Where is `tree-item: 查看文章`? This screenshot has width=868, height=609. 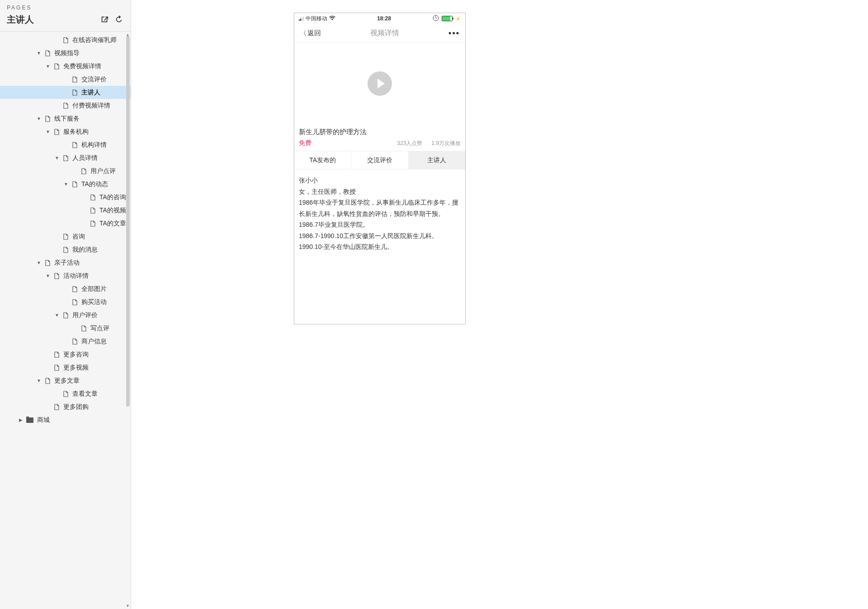
tree-item: 查看文章 is located at coordinates (65, 394).